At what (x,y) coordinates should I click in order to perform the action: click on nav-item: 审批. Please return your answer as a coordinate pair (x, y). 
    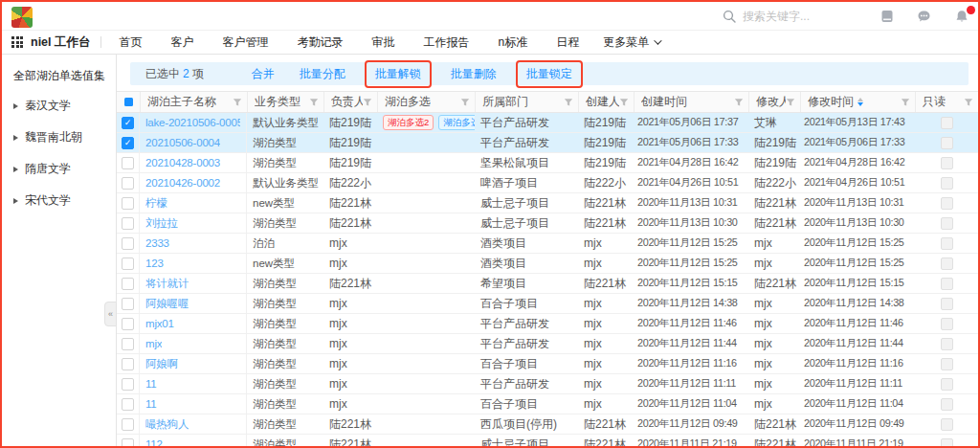
    Looking at the image, I should click on (384, 42).